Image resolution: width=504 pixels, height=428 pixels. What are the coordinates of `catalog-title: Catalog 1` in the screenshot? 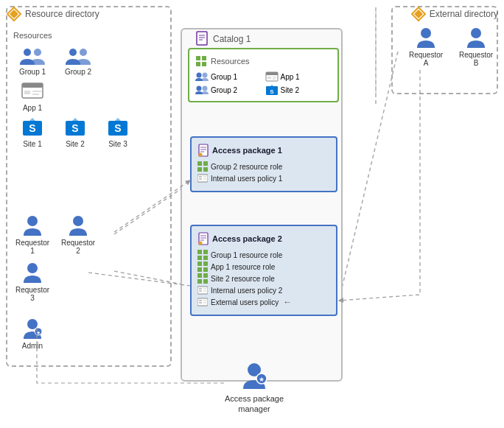 It's located at (231, 39).